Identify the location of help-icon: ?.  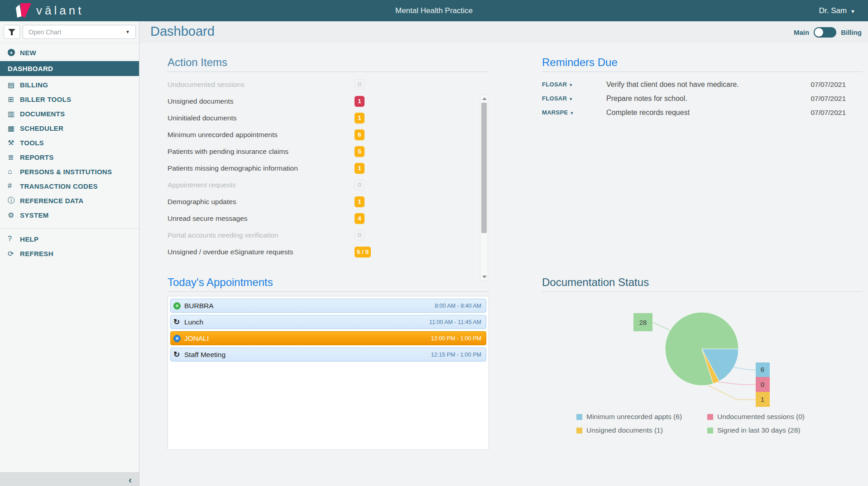
(14, 239).